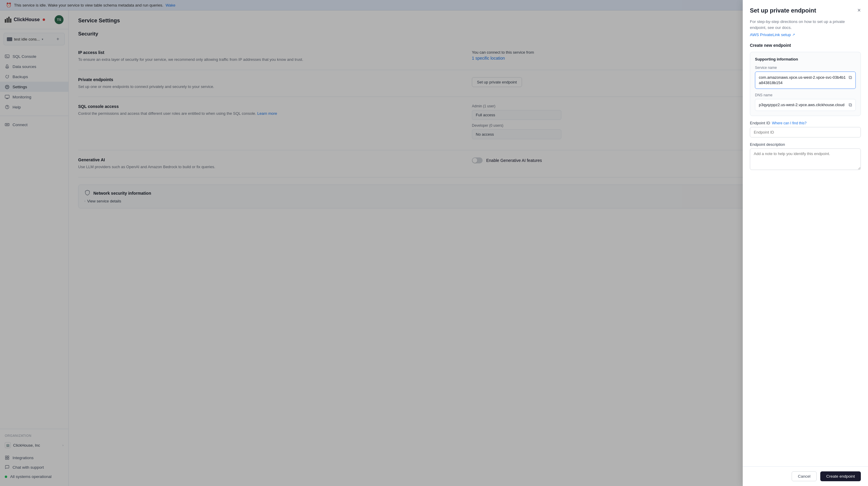 Image resolution: width=868 pixels, height=486 pixels. I want to click on endpoint-desc-label: Endpoint description, so click(805, 144).